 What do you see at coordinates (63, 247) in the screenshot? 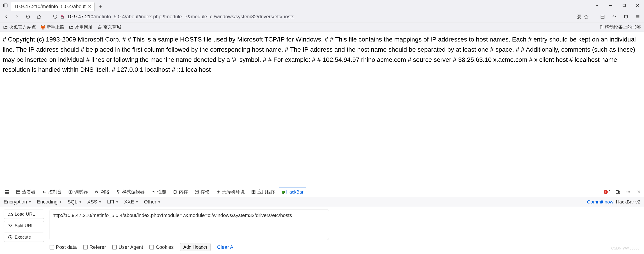
I see `postdata-checkbox: Post data` at bounding box center [63, 247].